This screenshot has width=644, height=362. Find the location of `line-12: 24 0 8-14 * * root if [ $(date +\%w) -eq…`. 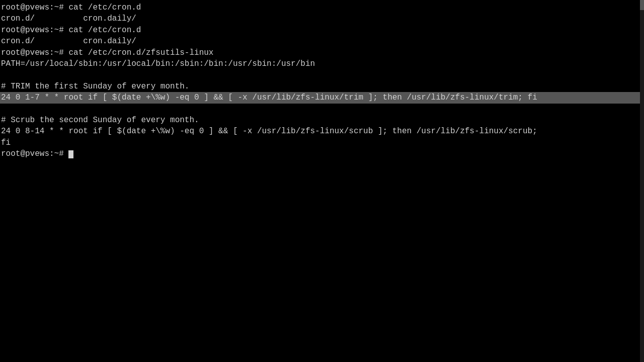

line-12: 24 0 8-14 * * root if [ $(date +\%w) -eq… is located at coordinates (322, 131).